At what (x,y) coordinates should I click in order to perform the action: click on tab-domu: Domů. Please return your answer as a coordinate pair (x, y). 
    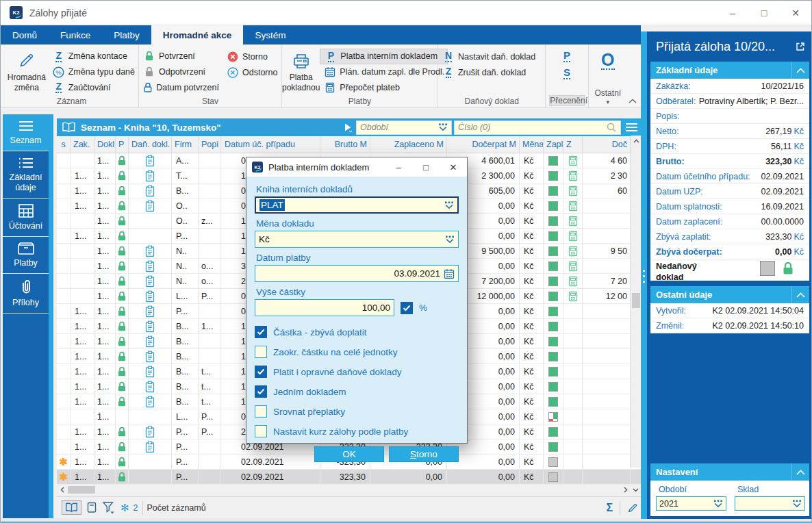
    Looking at the image, I should click on (25, 35).